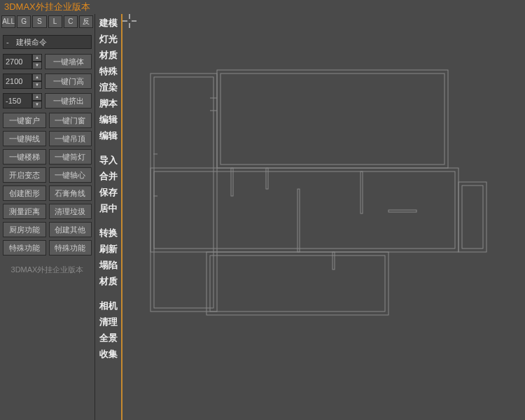 This screenshot has height=420, width=525. What do you see at coordinates (24, 120) in the screenshot?
I see `tool-btn: 一键窗户` at bounding box center [24, 120].